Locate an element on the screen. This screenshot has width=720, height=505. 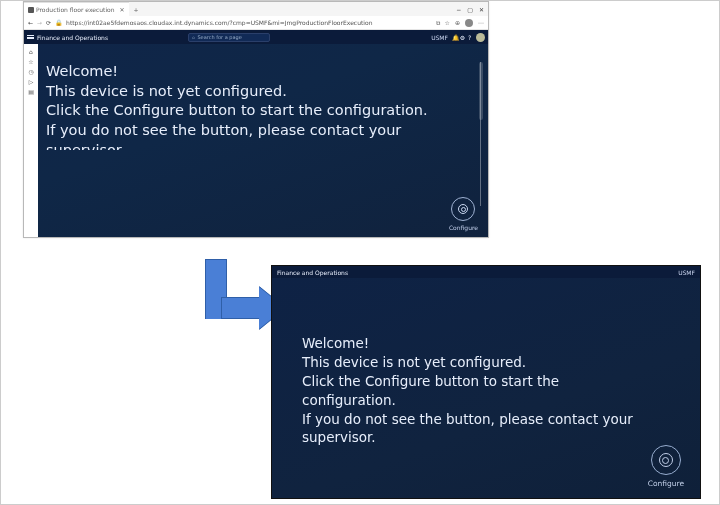
left-rail: ⌂ ☆ ◷ ▷ ▤ is located at coordinates (31, 140).